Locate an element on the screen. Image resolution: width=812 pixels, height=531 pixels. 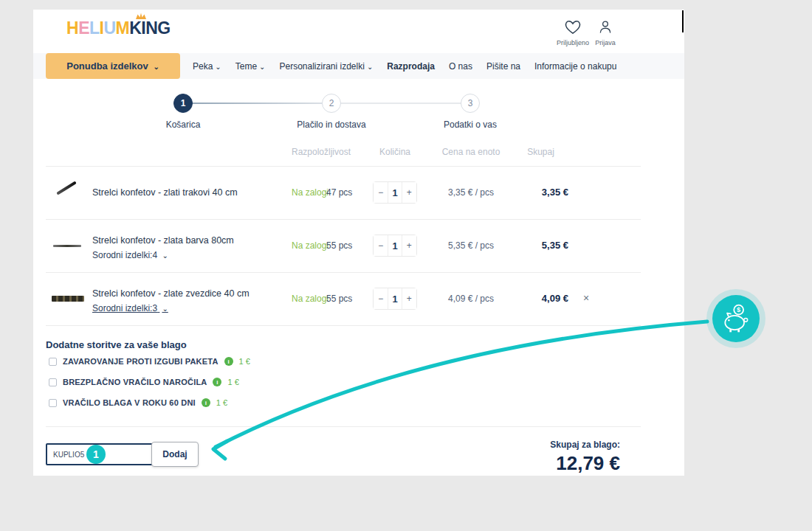
step-1-label: Košarica is located at coordinates (183, 125).